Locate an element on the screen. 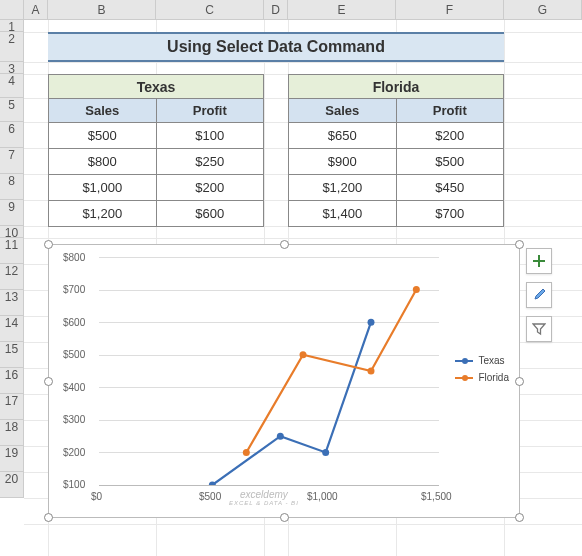 The width and height of the screenshot is (582, 556). resize-handle-se is located at coordinates (520, 518).